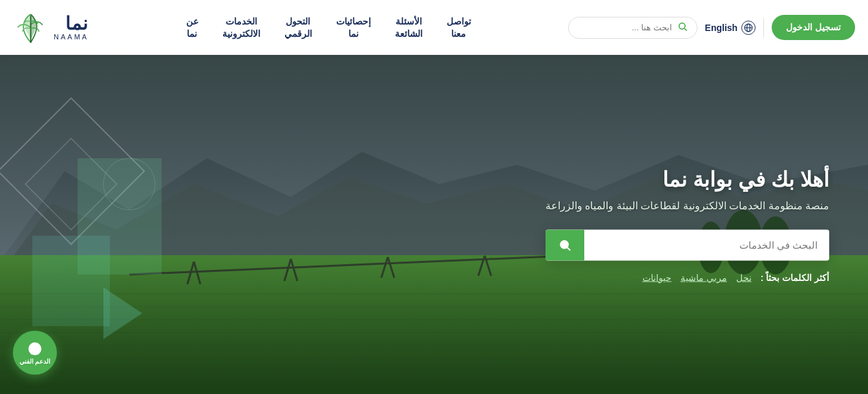 This screenshot has height=394, width=868. Describe the element at coordinates (748, 28) in the screenshot. I see `globe-icon` at that location.